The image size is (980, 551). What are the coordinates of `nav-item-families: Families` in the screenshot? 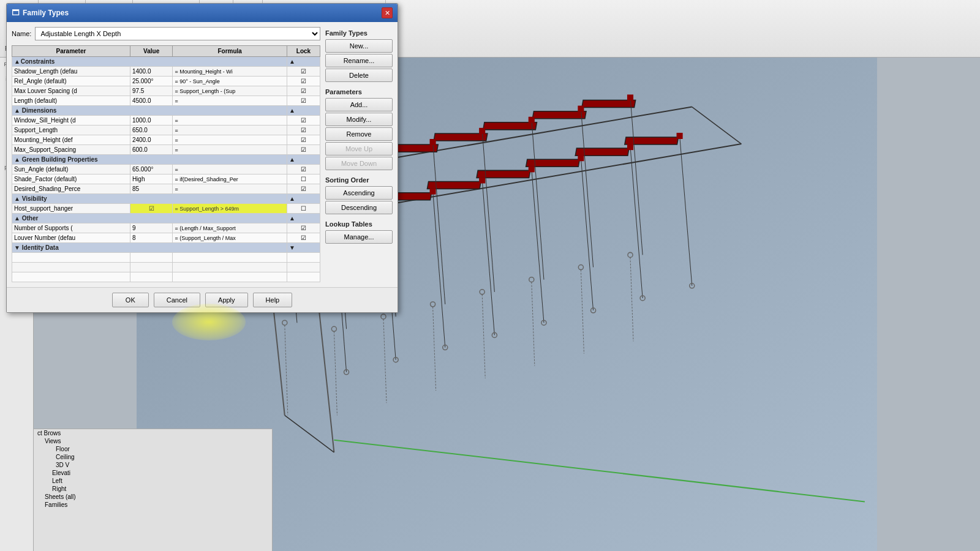 It's located at (153, 504).